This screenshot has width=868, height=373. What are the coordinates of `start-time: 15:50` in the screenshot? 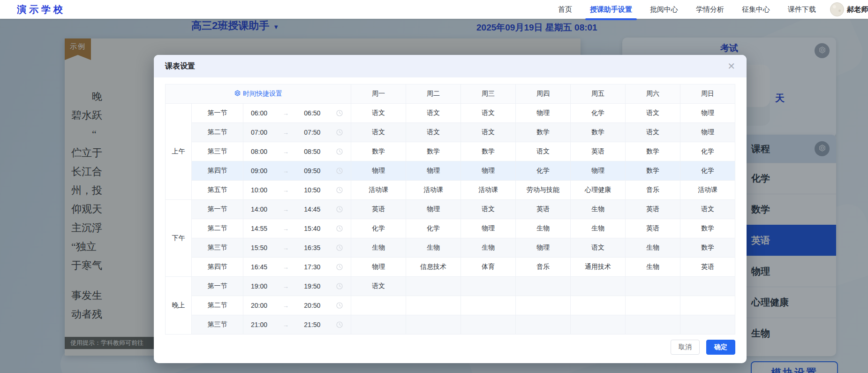 It's located at (259, 248).